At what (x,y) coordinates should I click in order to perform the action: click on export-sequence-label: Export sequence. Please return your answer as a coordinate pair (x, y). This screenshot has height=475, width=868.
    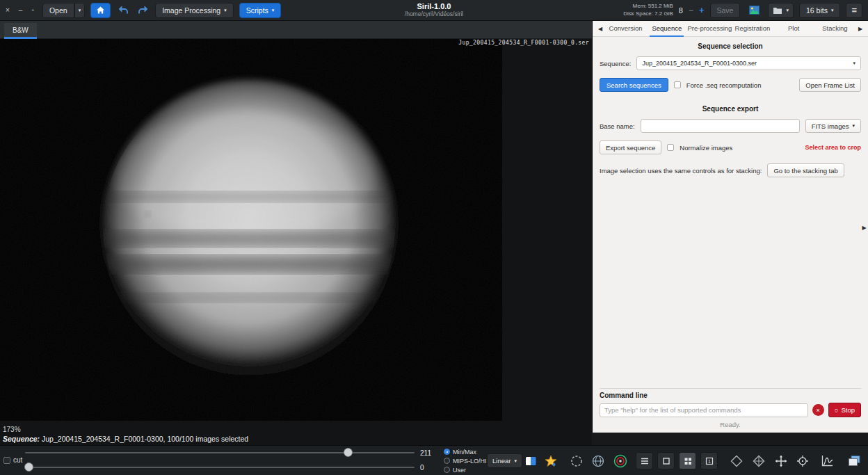
    Looking at the image, I should click on (630, 147).